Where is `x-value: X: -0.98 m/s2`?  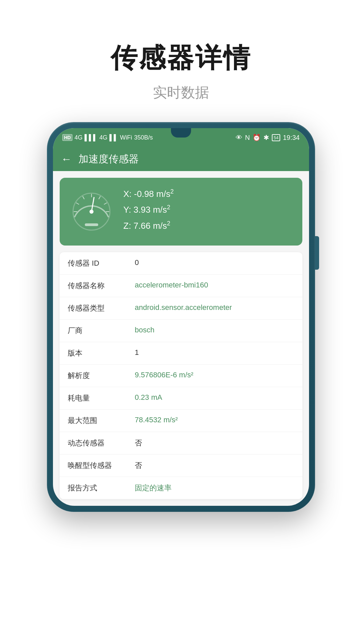
x-value: X: -0.98 m/s2 is located at coordinates (148, 194).